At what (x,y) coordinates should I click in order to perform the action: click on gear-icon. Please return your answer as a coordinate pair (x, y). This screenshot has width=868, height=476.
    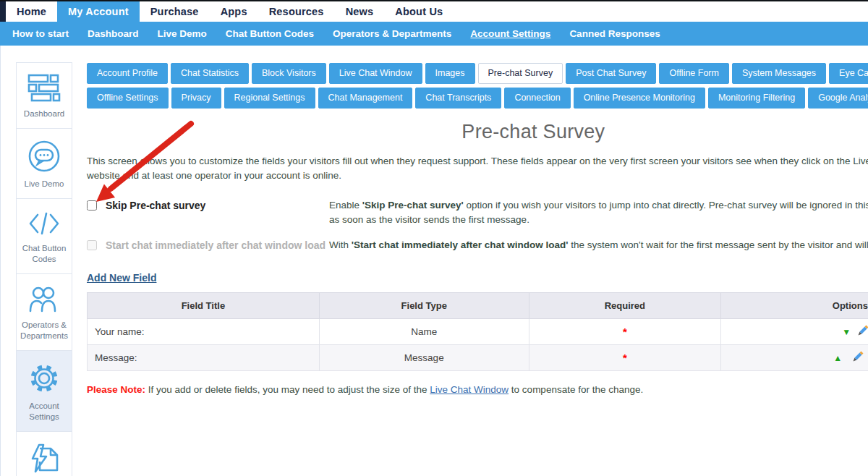
    Looking at the image, I should click on (44, 378).